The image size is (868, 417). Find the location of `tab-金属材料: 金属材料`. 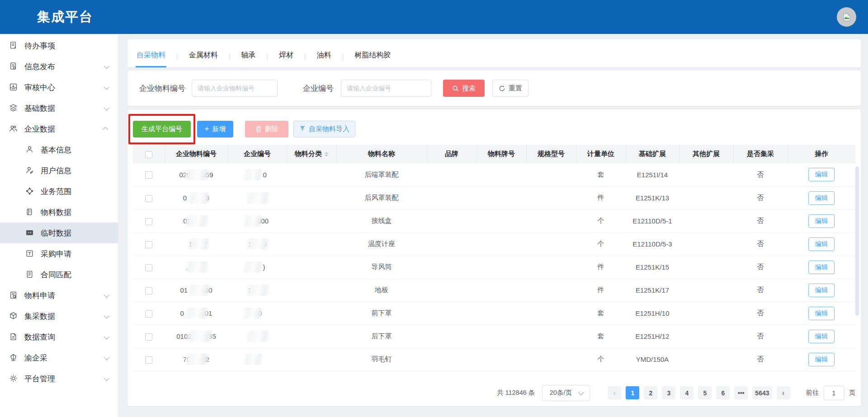

tab-金属材料: 金属材料 is located at coordinates (203, 55).